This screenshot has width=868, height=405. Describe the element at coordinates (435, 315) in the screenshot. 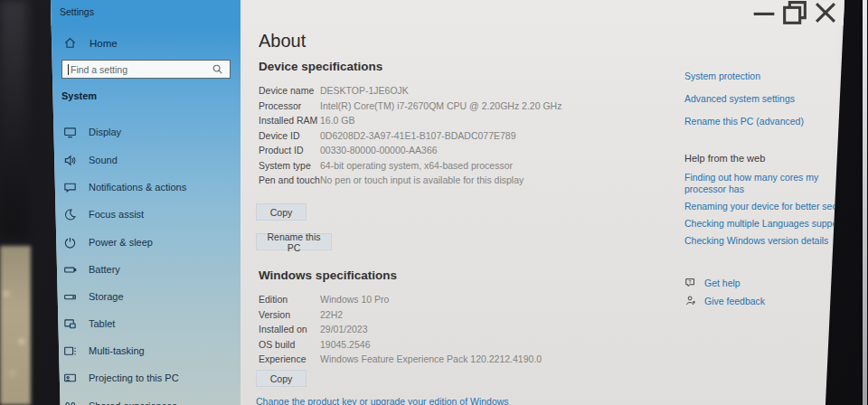

I see `table-row: Version22H2` at that location.